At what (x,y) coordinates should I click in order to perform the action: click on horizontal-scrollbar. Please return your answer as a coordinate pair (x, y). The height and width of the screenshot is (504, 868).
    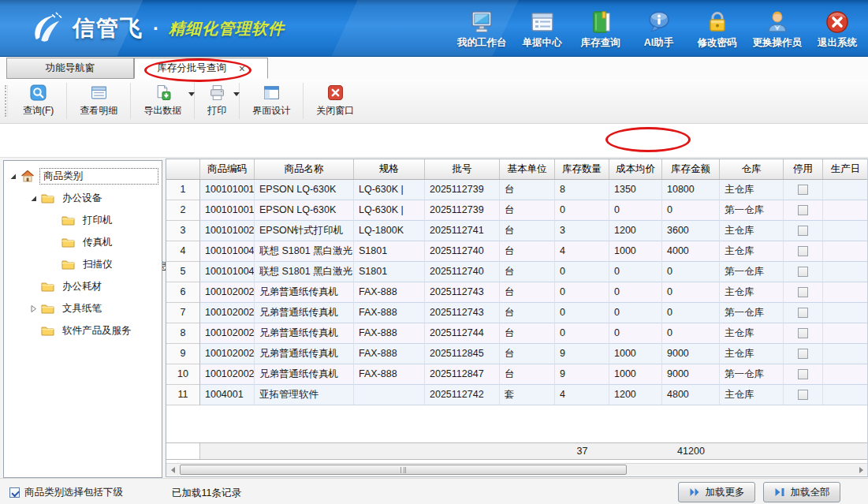
    Looking at the image, I should click on (517, 469).